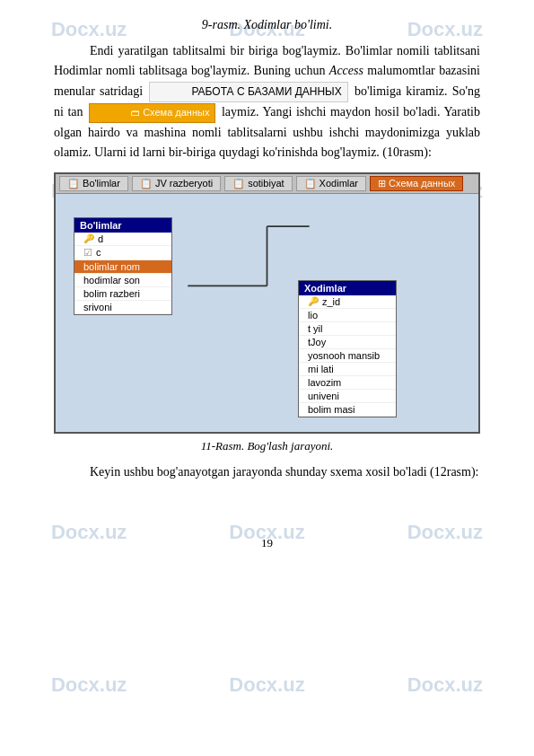 The width and height of the screenshot is (534, 756). I want to click on xodimlar-row-milati: mi lati, so click(347, 370).